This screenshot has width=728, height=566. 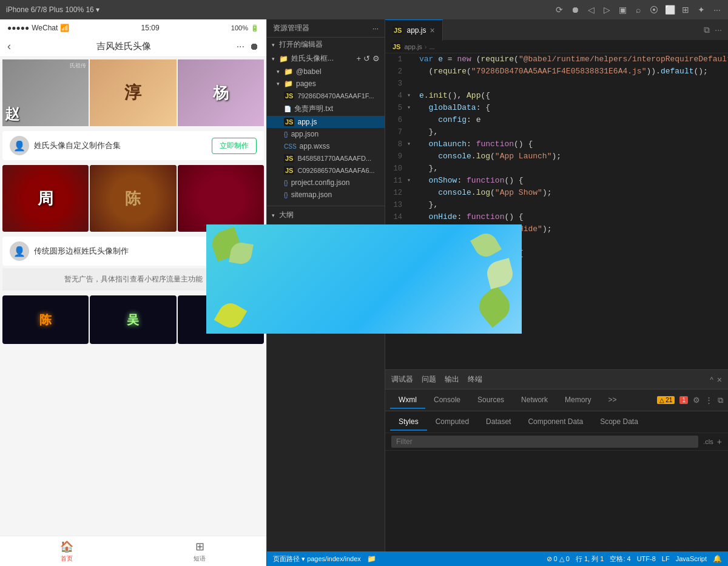 I want to click on fm-more-icon: ···, so click(x=376, y=29).